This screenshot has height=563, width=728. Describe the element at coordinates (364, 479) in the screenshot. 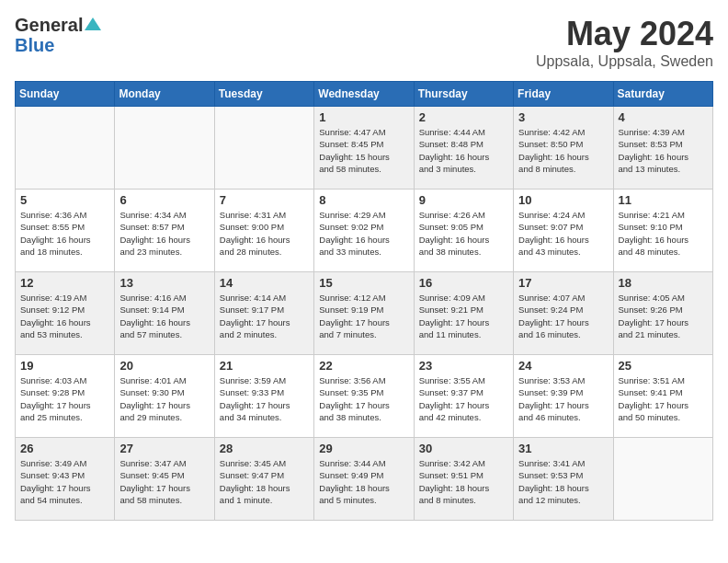

I see `calendar-week-5: 26Sunrise: 3:49 AMSunset: 9:43 PMDayligh…` at that location.